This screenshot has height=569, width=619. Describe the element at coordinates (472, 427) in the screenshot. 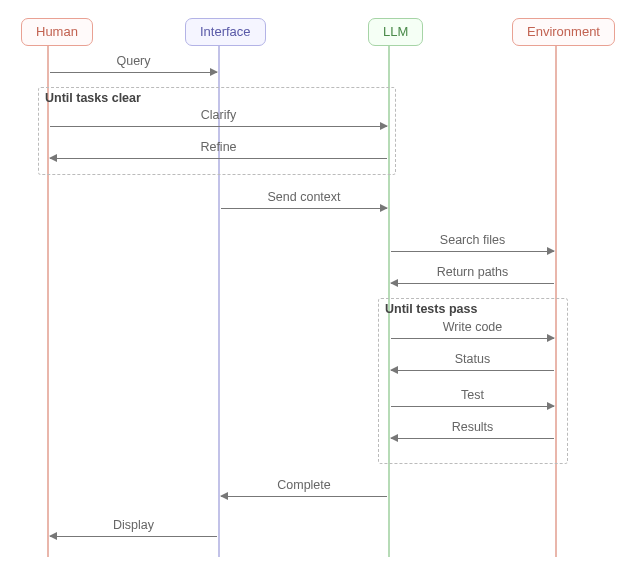

I see `label-results: Results` at that location.